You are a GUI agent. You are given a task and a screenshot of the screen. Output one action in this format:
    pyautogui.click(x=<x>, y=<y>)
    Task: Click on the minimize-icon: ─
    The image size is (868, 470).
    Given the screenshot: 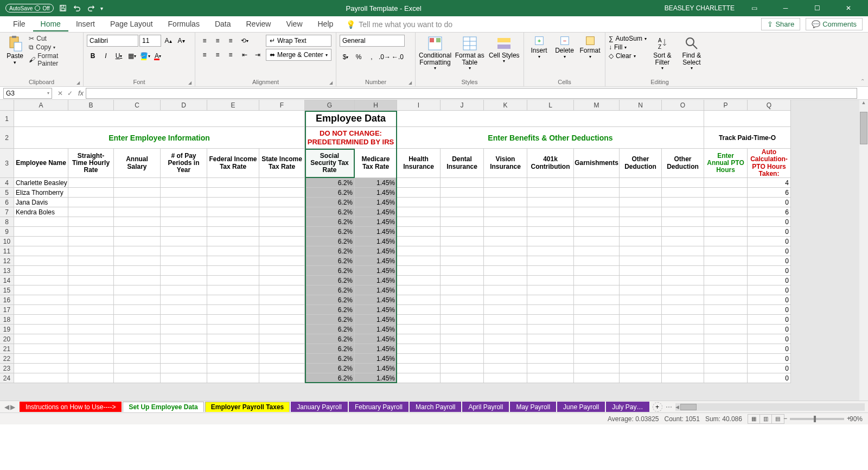 What is the action you would take?
    pyautogui.click(x=786, y=8)
    